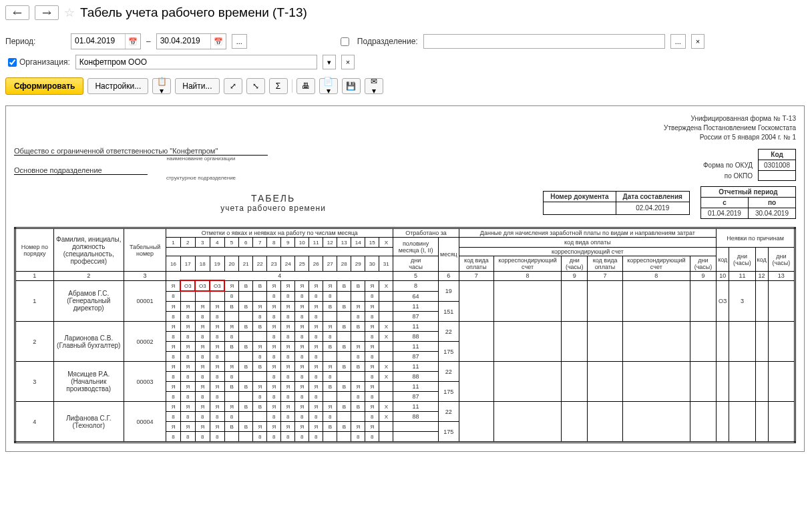 The height and width of the screenshot is (532, 810). I want to click on preview-icon: 📄▾, so click(329, 86).